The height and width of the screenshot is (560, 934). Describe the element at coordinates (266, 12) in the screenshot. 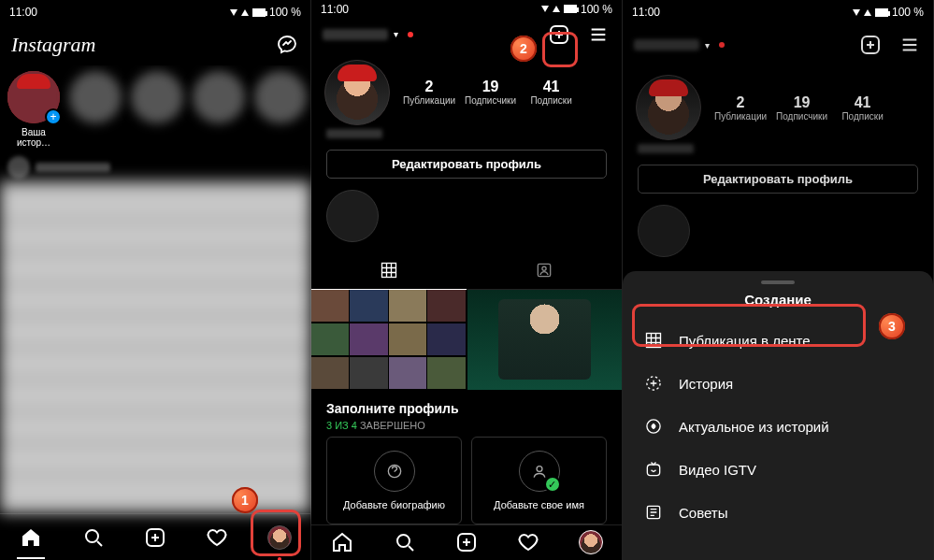

I see `status-right: 100 %` at that location.